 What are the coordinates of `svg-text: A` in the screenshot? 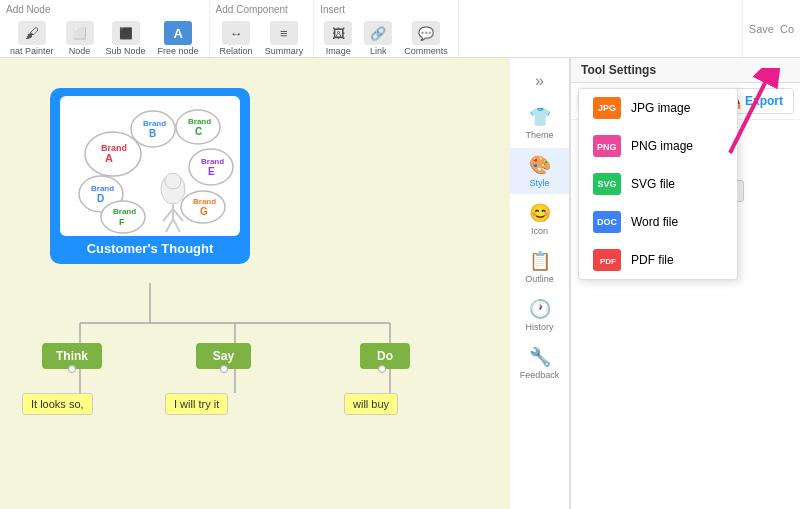 It's located at (109, 158).